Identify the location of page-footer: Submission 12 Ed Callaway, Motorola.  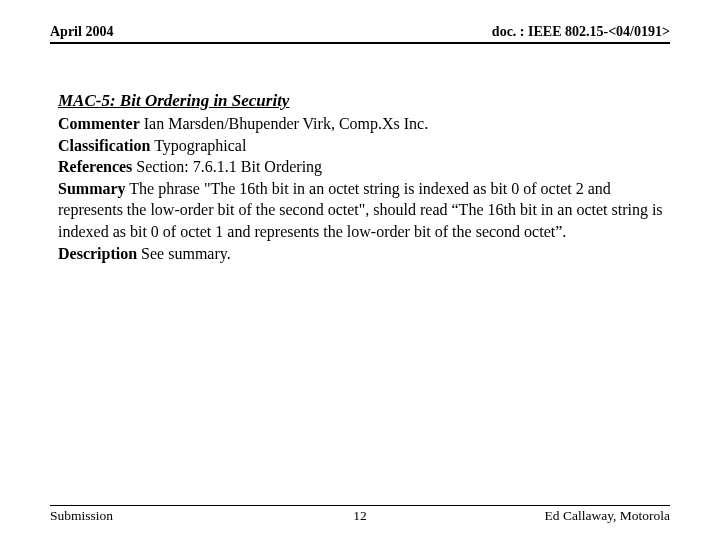
(360, 514).